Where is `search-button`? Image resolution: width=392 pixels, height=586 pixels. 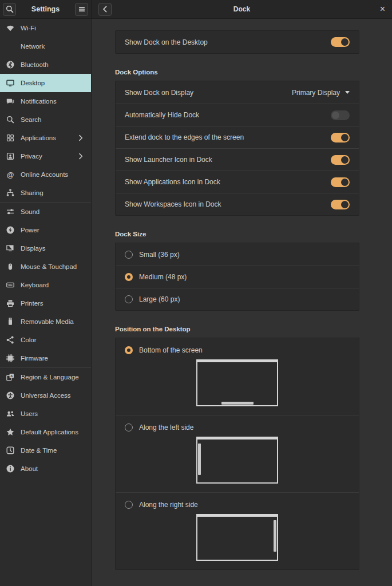 search-button is located at coordinates (9, 9).